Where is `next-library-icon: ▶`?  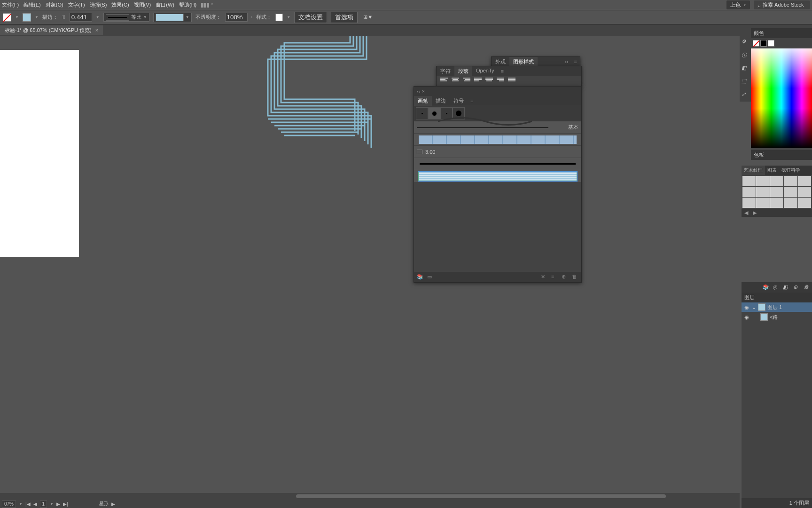
next-library-icon: ▶ is located at coordinates (755, 213).